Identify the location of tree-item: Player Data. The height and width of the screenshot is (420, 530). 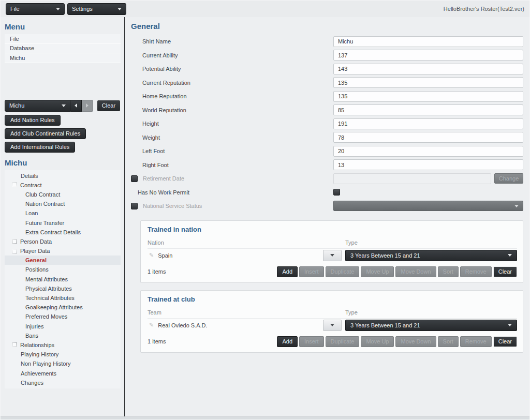
(63, 251).